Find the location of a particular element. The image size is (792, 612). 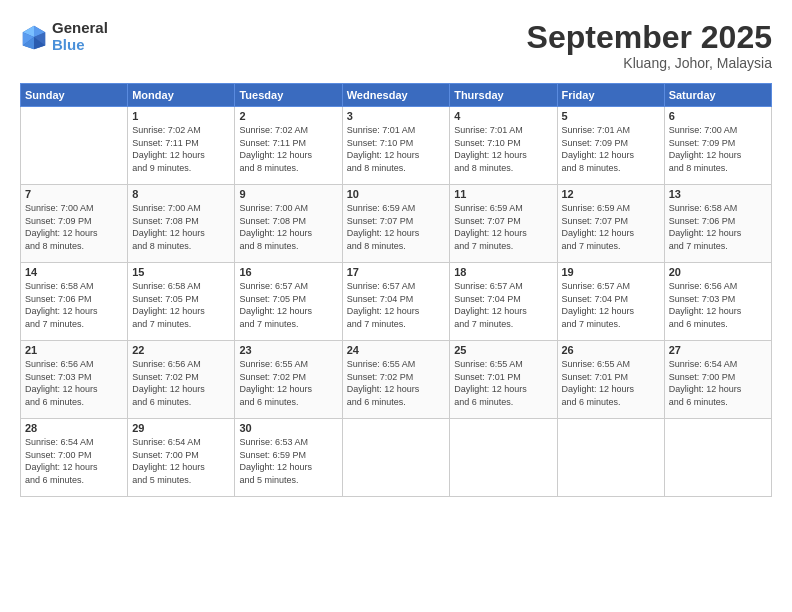

day-info: Sunrise: 7:01 AM Sunset: 7:09 PM Dayligh… is located at coordinates (611, 149).